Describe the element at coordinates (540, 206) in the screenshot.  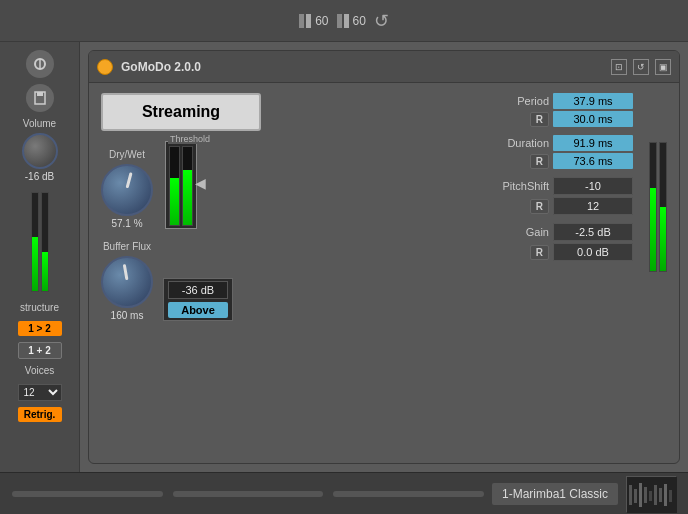
I see `pitchshift-r-button: R` at that location.